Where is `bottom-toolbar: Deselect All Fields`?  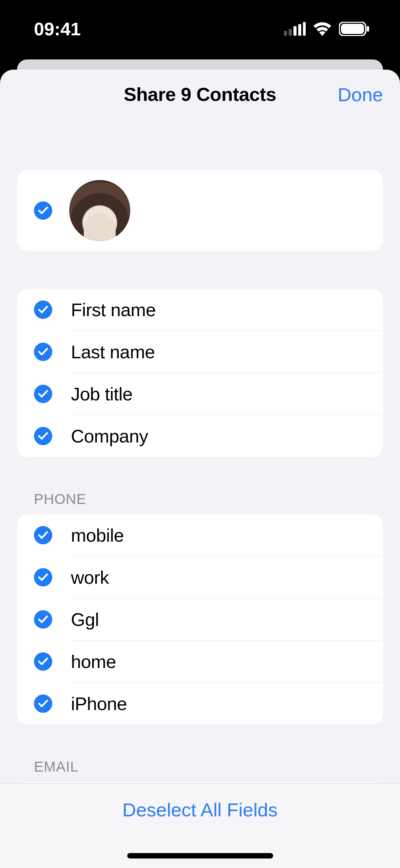
bottom-toolbar: Deselect All Fields is located at coordinates (200, 826).